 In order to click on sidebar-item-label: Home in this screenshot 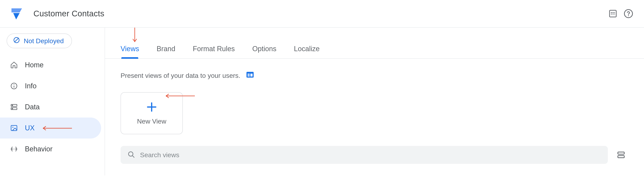, I will do `click(34, 65)`.